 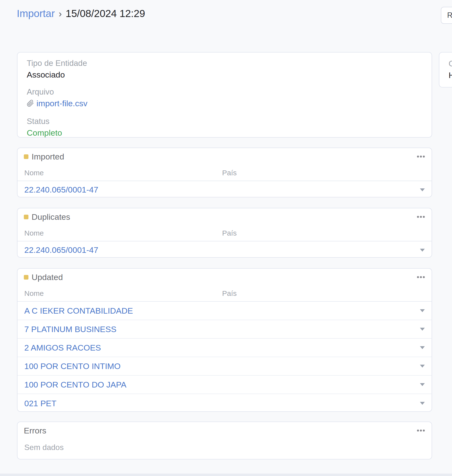 What do you see at coordinates (450, 15) in the screenshot?
I see `header-action-button-label: Re` at bounding box center [450, 15].